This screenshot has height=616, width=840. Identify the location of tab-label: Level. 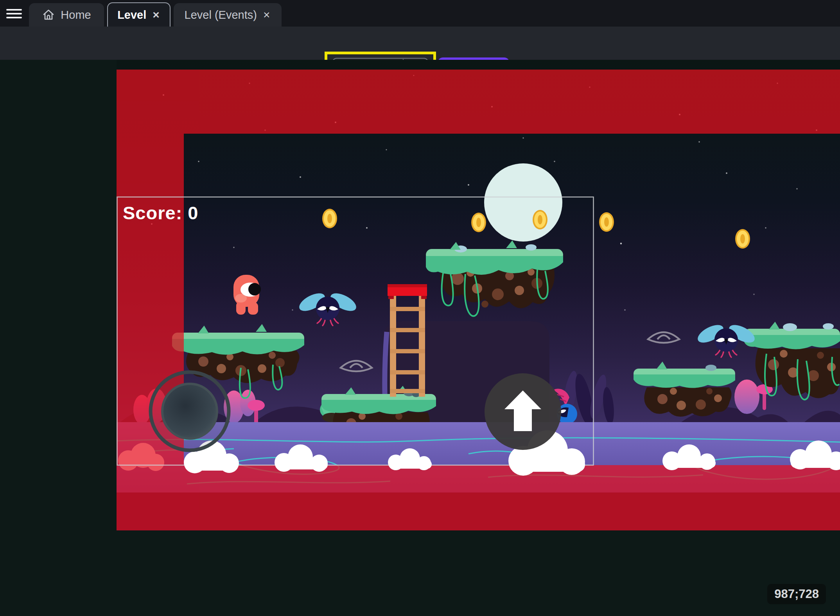
(132, 15).